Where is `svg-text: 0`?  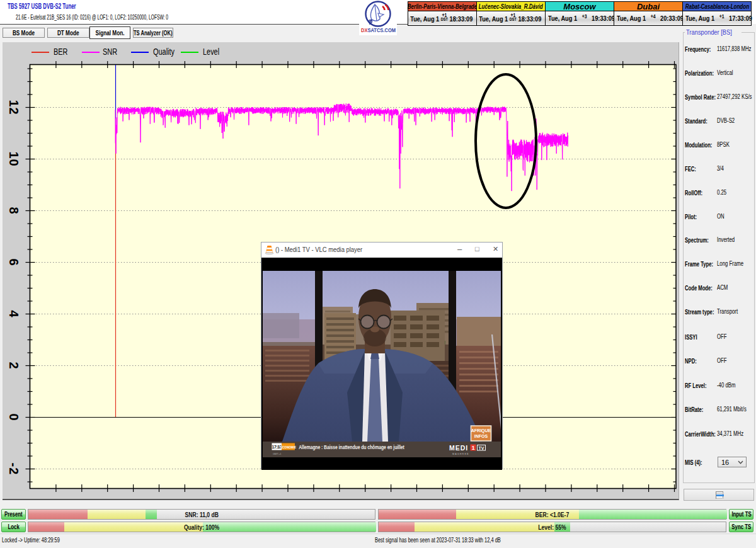 svg-text: 0 is located at coordinates (14, 417).